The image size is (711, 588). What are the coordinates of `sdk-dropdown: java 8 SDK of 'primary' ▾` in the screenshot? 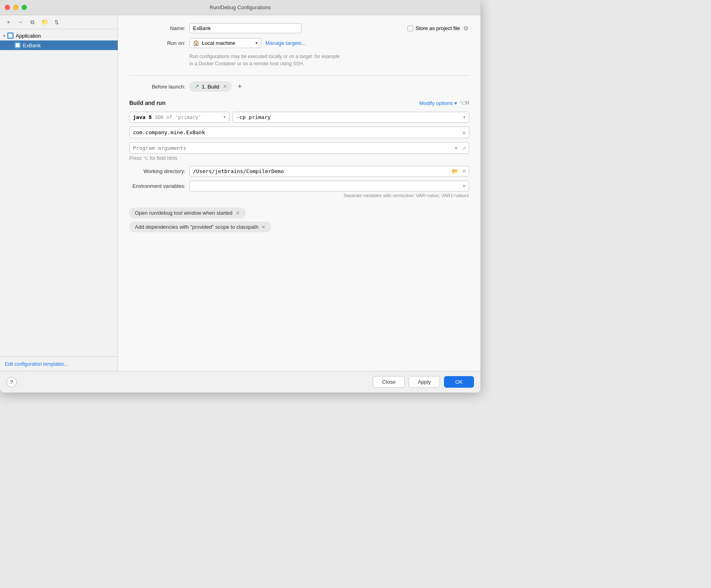 It's located at (179, 117).